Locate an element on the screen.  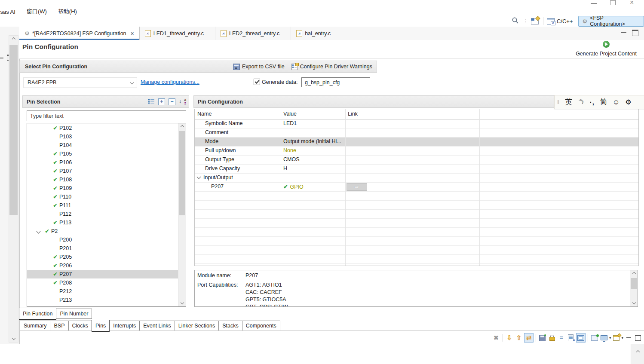
ime-punctuation-icon: ·, is located at coordinates (592, 102).